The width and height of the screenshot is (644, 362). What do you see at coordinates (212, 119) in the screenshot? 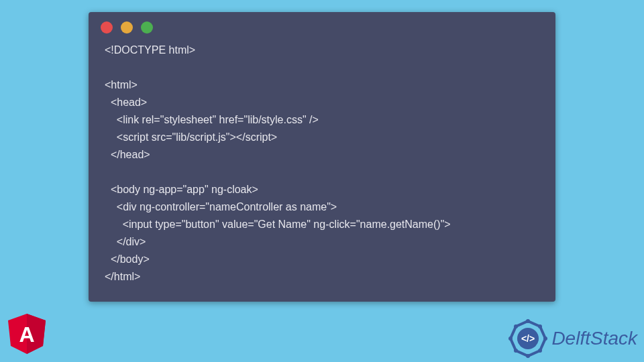
I see `code-line: <link rel="stylesheet" href="lib/style.c…` at bounding box center [212, 119].